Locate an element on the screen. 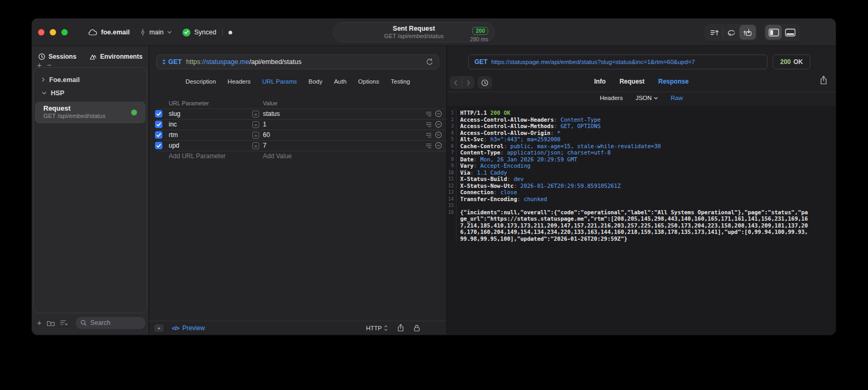 The width and height of the screenshot is (868, 390). new-request-button: + is located at coordinates (39, 323).